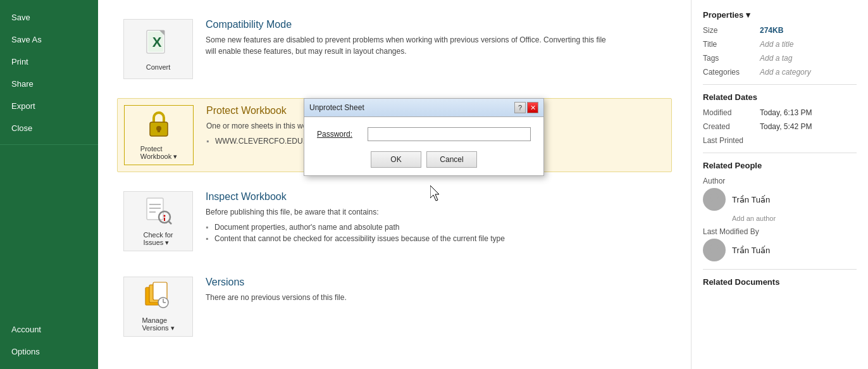 The height and width of the screenshot is (369, 868). What do you see at coordinates (714, 199) in the screenshot?
I see `author-avatar` at bounding box center [714, 199].